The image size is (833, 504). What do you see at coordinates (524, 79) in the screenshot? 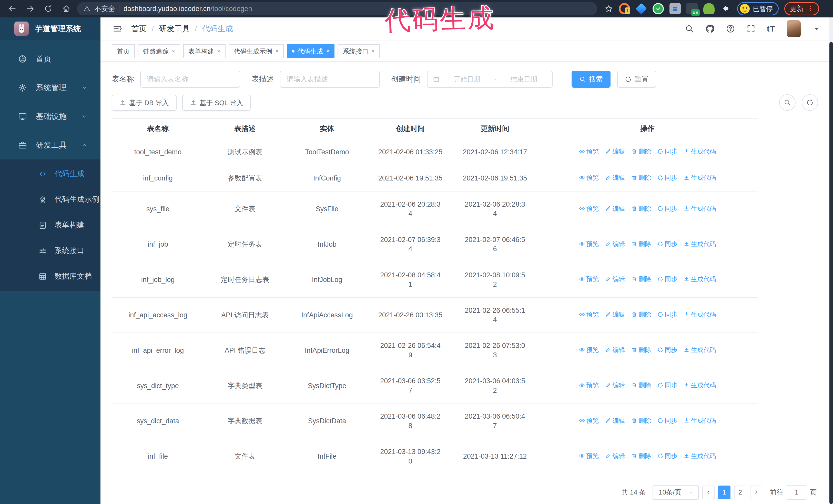
I see `end-date-placeholder: 结束日期` at bounding box center [524, 79].